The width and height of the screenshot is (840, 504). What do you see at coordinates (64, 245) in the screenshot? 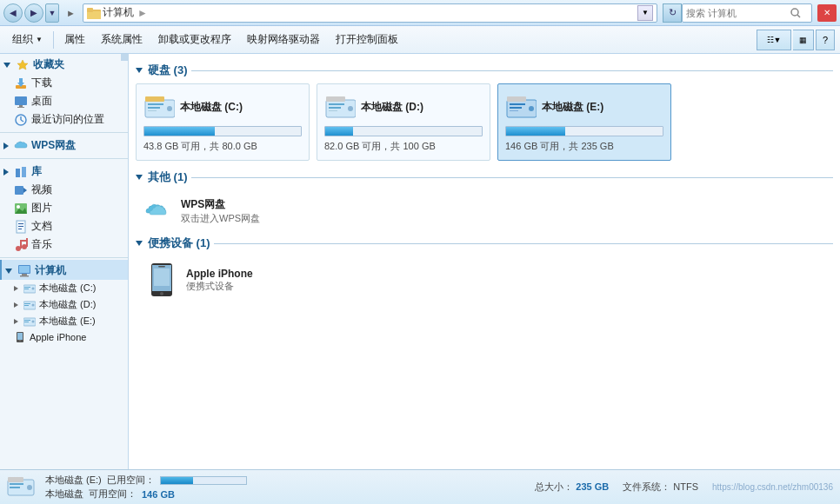
I see `sidebar-item-music: 音乐` at bounding box center [64, 245].